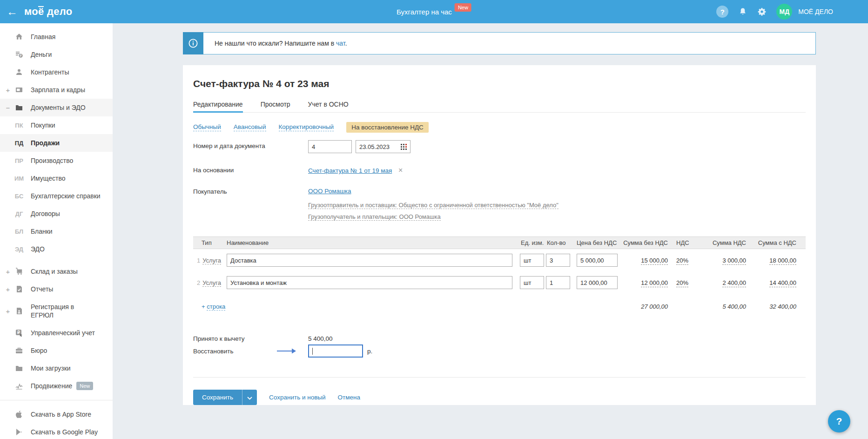  Describe the element at coordinates (774, 12) in the screenshot. I see `topbar-actions: ? МД МОЁ ДЕЛО` at that location.